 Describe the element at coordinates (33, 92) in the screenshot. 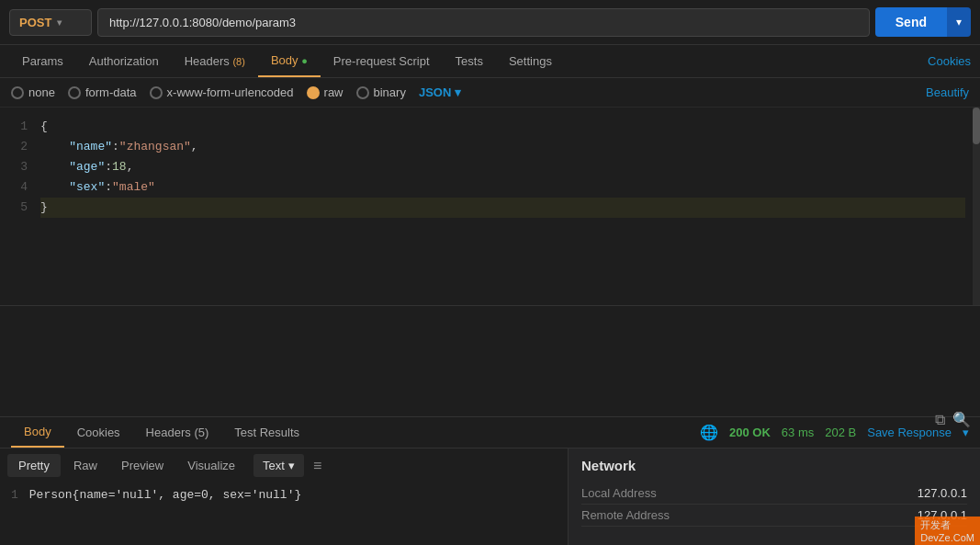

I see `option-none: none` at that location.